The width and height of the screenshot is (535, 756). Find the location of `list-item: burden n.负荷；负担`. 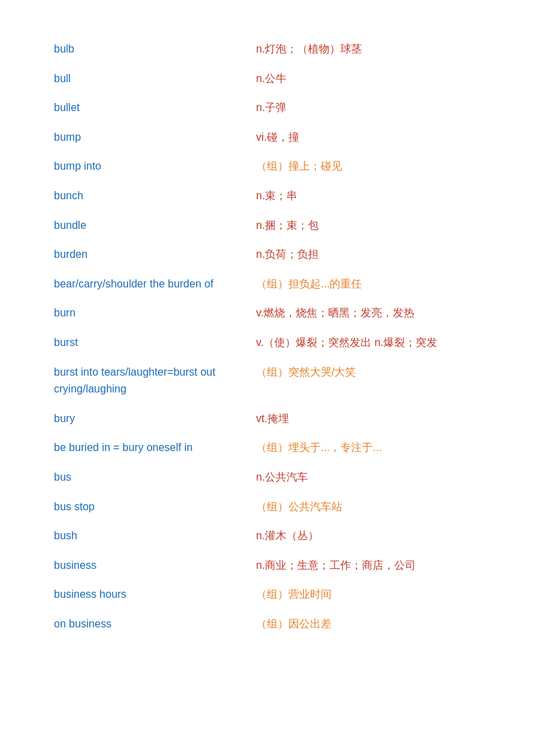

list-item: burden n.负荷；负担 is located at coordinates (268, 254).